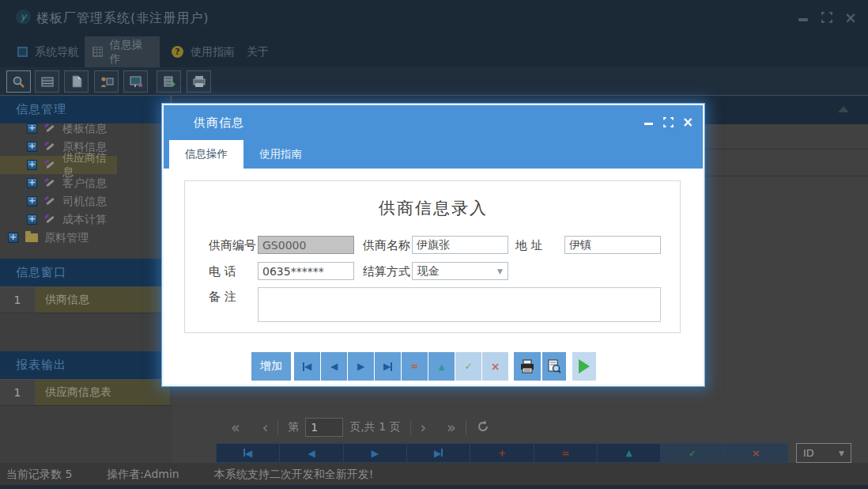 The width and height of the screenshot is (868, 489). Describe the element at coordinates (47, 82) in the screenshot. I see `table-icon` at that location.